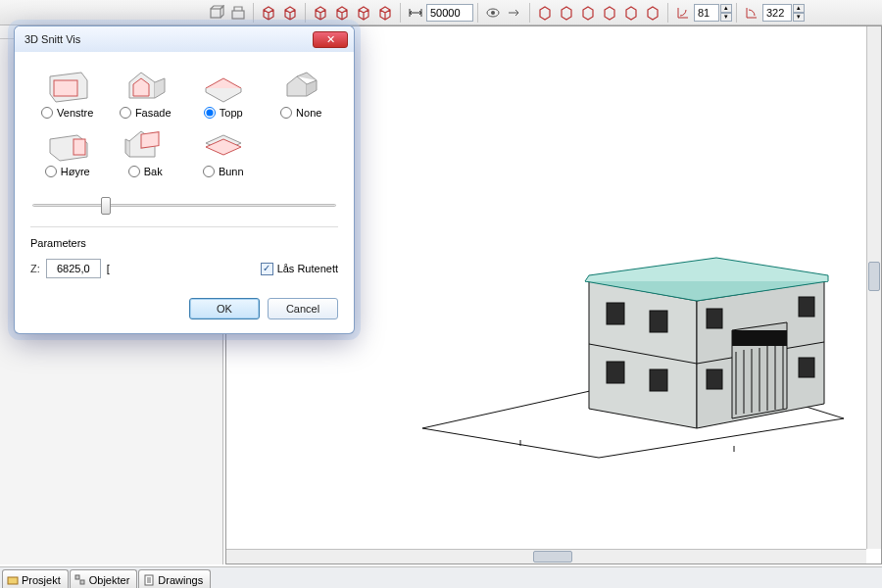  What do you see at coordinates (874, 288) in the screenshot?
I see `vertical-scrollbar` at bounding box center [874, 288].